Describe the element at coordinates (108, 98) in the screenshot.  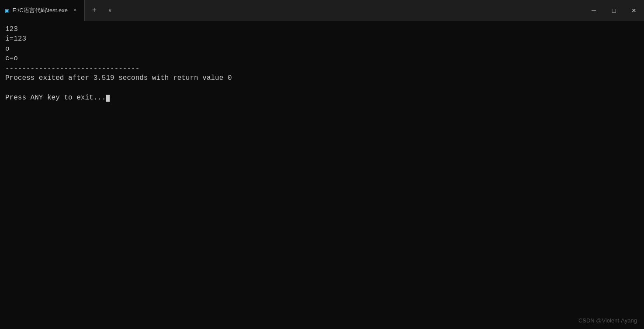
I see `cursor` at that location.